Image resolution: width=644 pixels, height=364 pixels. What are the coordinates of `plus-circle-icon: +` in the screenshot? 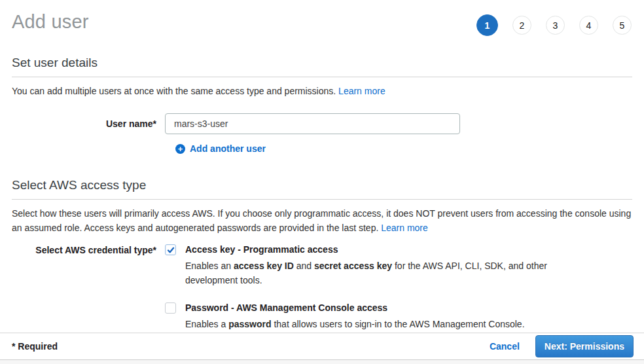 It's located at (181, 149).